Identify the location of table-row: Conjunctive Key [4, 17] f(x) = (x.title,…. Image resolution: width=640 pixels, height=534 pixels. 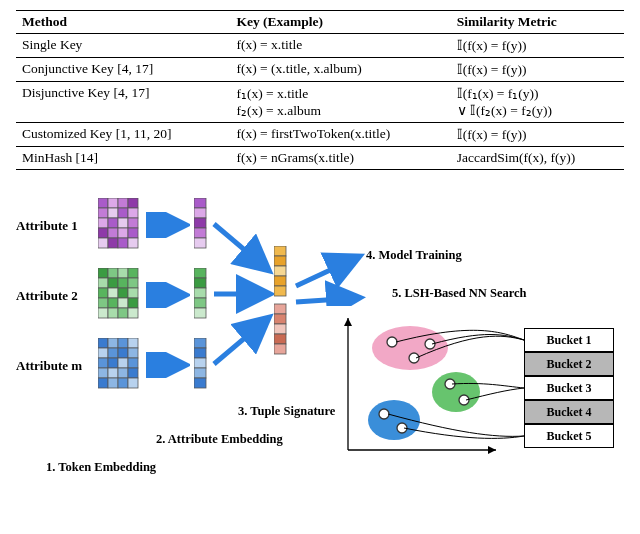
(320, 70).